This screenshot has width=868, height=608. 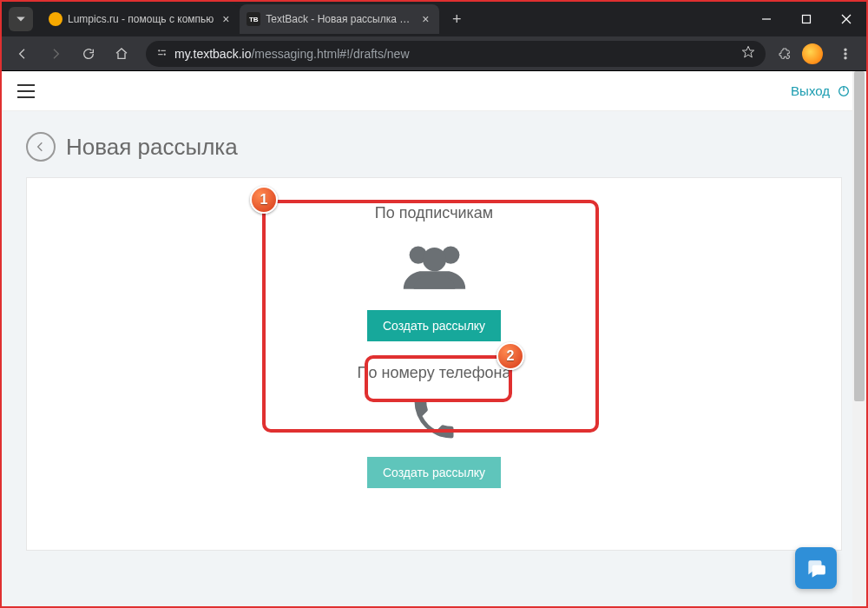 What do you see at coordinates (785, 54) in the screenshot?
I see `extensions-icon` at bounding box center [785, 54].